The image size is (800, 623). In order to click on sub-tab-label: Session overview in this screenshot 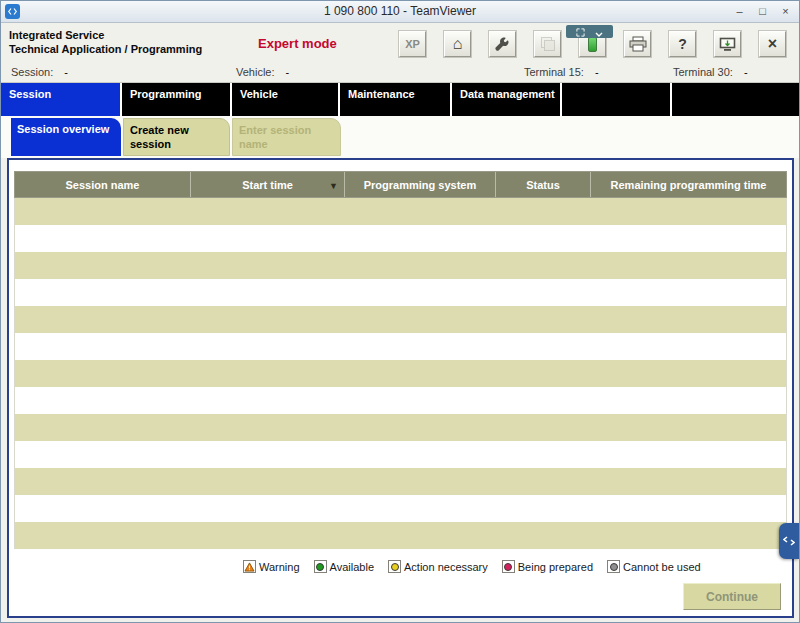, I will do `click(63, 129)`.